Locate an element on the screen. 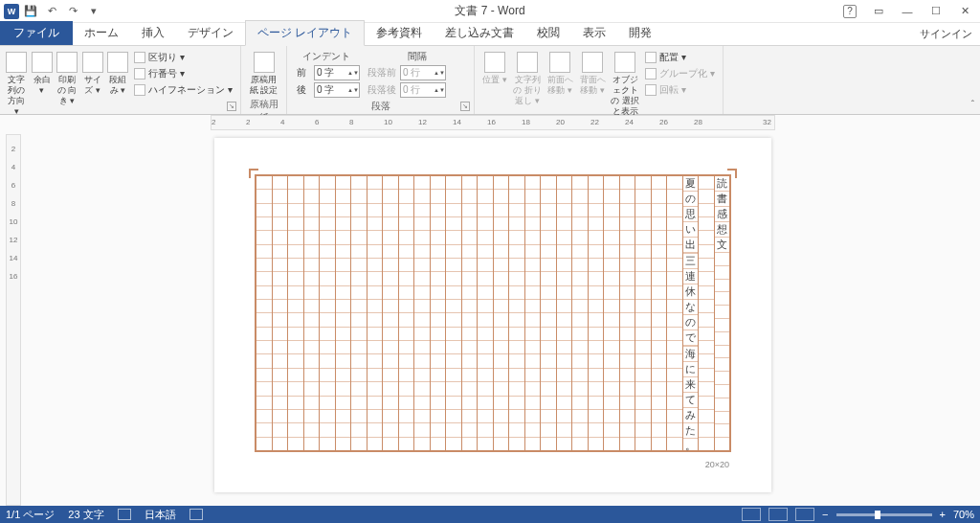  space-before-label: 段落前 is located at coordinates (382, 73).